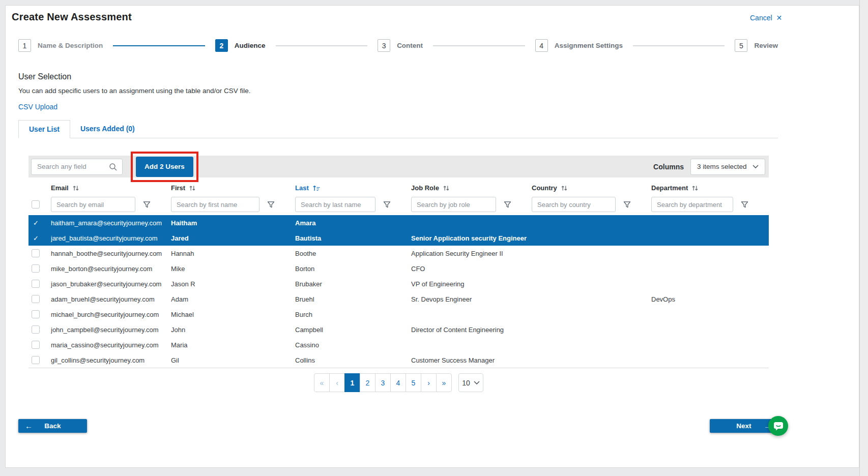  What do you see at coordinates (399, 284) in the screenshot?
I see `table-row: jason_brubaker@securityjourney.comJason …` at bounding box center [399, 284].